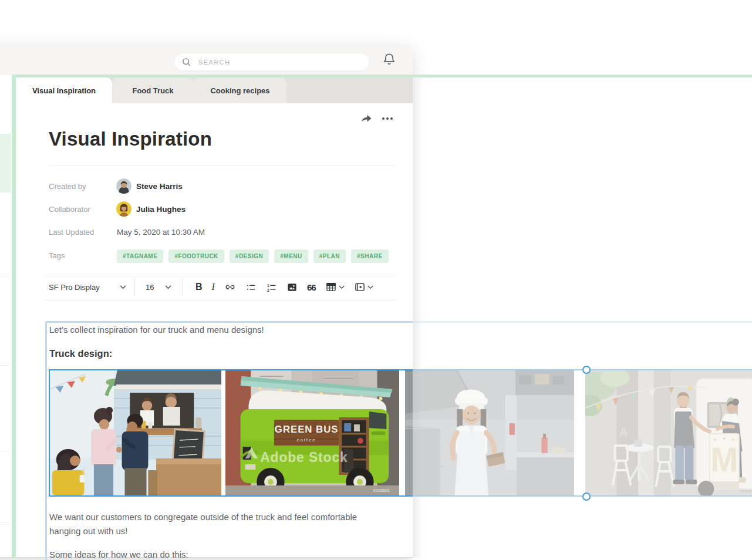  Describe the element at coordinates (196, 256) in the screenshot. I see `tag-pill: #FOODTRUCK` at that location.